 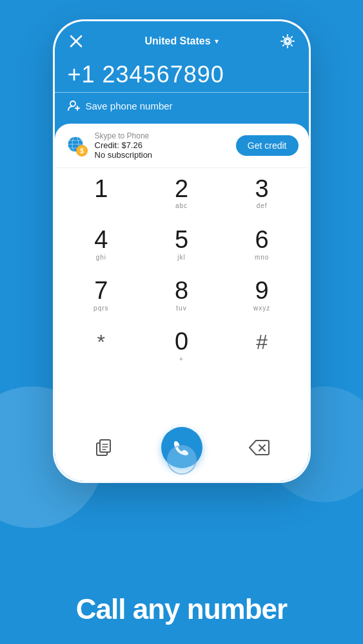 I want to click on country-selector: United States ▾, so click(x=181, y=41).